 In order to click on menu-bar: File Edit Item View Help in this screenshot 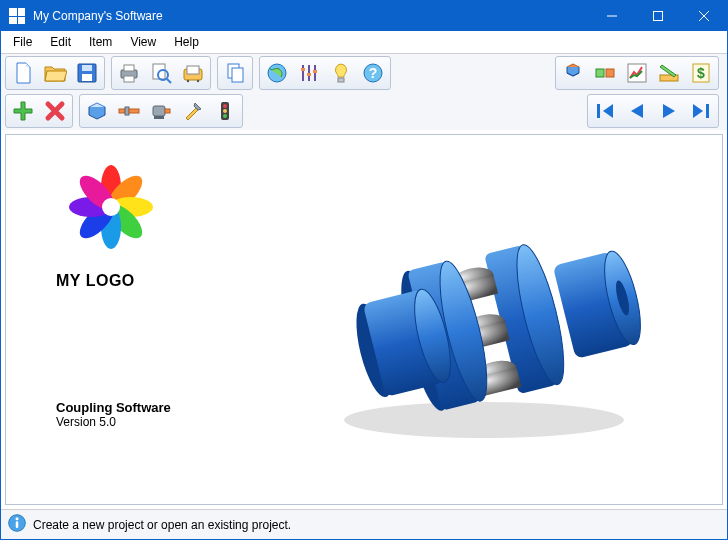, I will do `click(364, 42)`.